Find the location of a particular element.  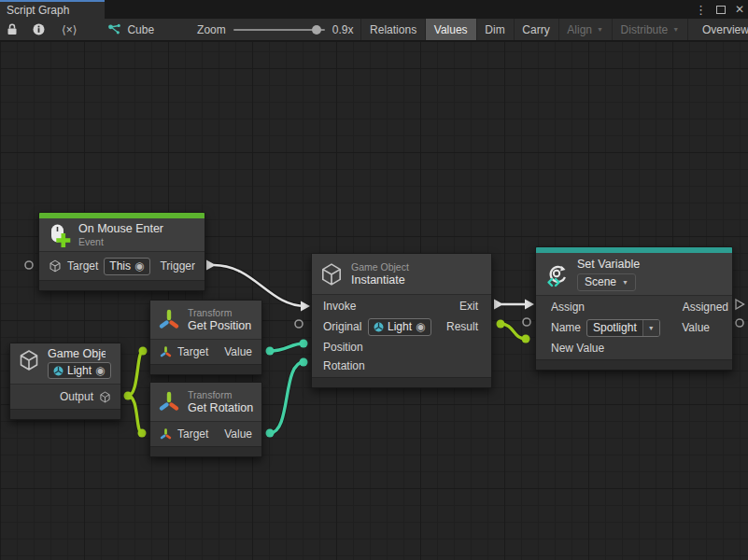

setvariable-name-port is located at coordinates (527, 322).